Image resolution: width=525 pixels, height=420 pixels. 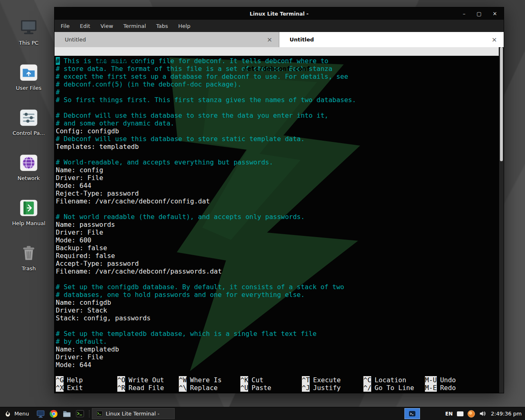 What do you see at coordinates (280, 334) in the screenshot?
I see `terminal-line: # Set up the templatedb database, which …` at bounding box center [280, 334].